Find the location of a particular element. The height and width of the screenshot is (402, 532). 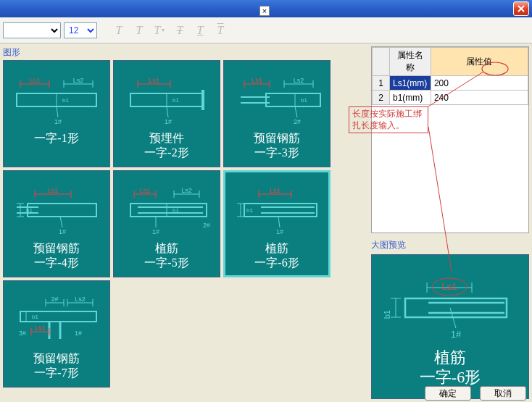

text-style-btn-1: T is located at coordinates (119, 30).